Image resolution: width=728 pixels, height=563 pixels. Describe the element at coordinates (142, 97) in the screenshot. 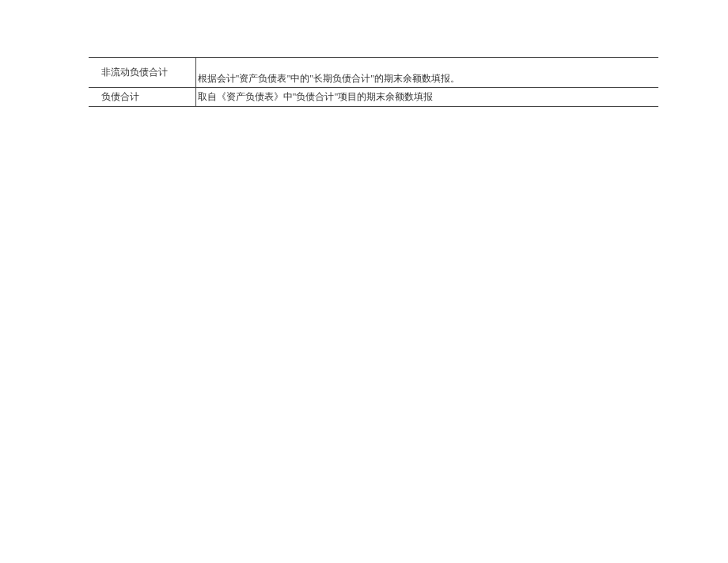

I see `row-label-cell: 负债合计` at that location.